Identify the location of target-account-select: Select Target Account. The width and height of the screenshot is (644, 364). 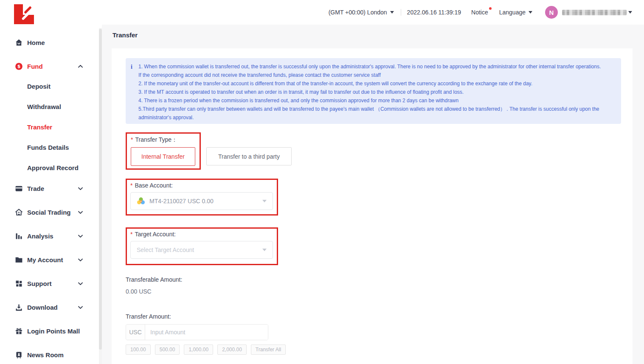
(202, 250).